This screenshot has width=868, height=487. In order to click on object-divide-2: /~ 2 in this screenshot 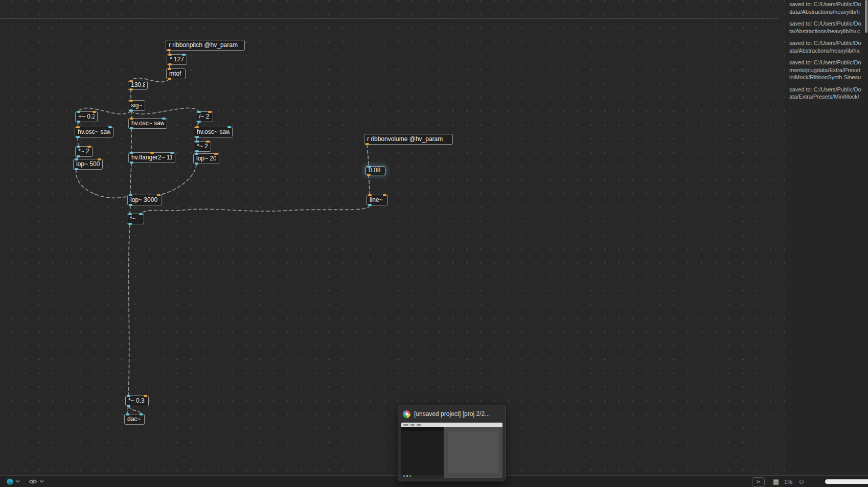, I will do `click(204, 117)`.